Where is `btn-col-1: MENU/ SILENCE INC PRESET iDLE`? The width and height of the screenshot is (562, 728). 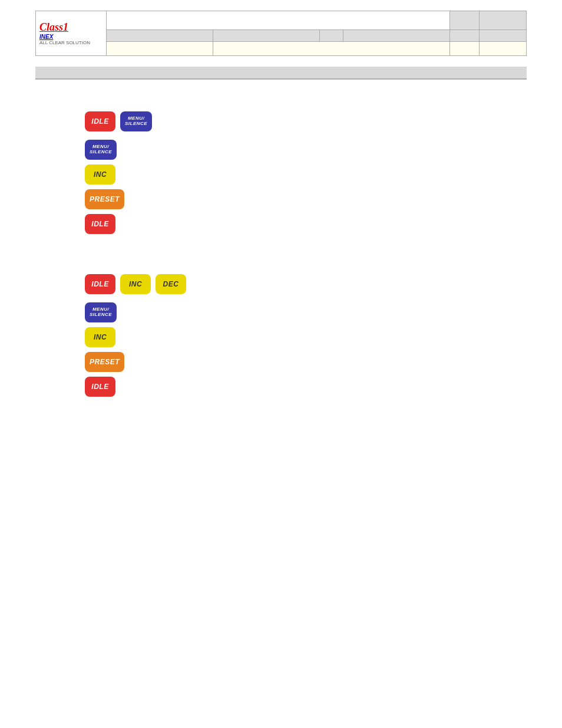
btn-col-1: MENU/ SILENCE INC PRESET iDLE is located at coordinates (305, 187).